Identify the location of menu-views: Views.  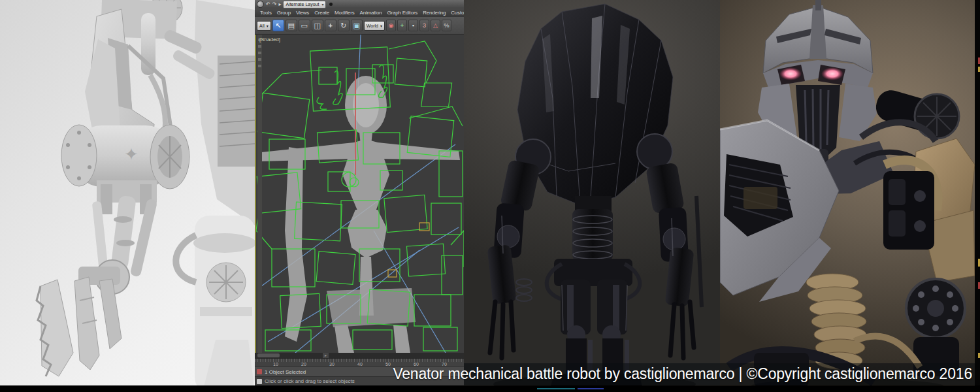
(302, 13).